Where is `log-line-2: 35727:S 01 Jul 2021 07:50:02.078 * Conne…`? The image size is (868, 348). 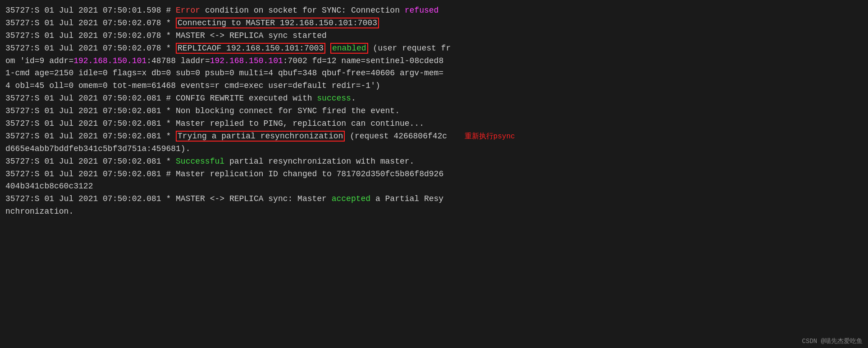
log-line-2: 35727:S 01 Jul 2021 07:50:02.078 * Conne… is located at coordinates (434, 23).